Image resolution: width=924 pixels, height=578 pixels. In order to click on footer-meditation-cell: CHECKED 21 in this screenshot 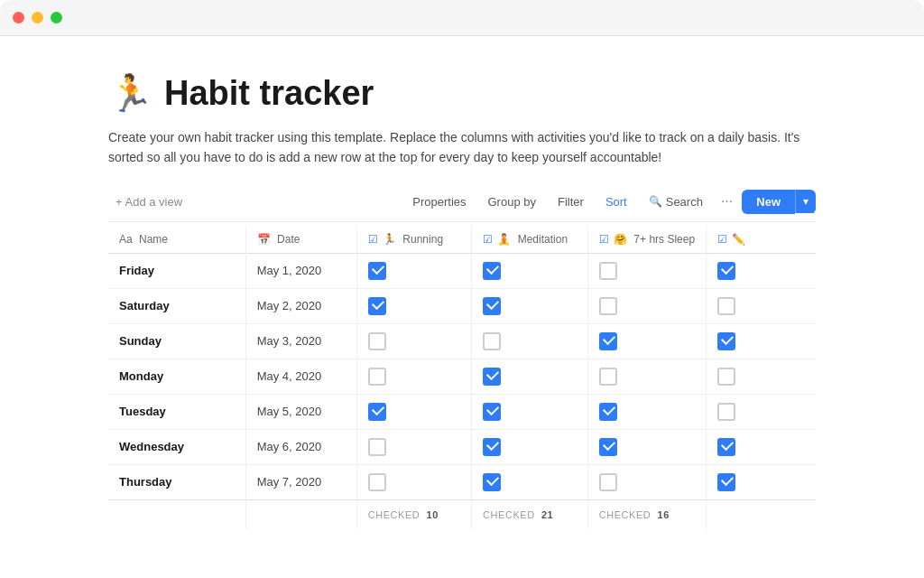, I will do `click(531, 515)`.